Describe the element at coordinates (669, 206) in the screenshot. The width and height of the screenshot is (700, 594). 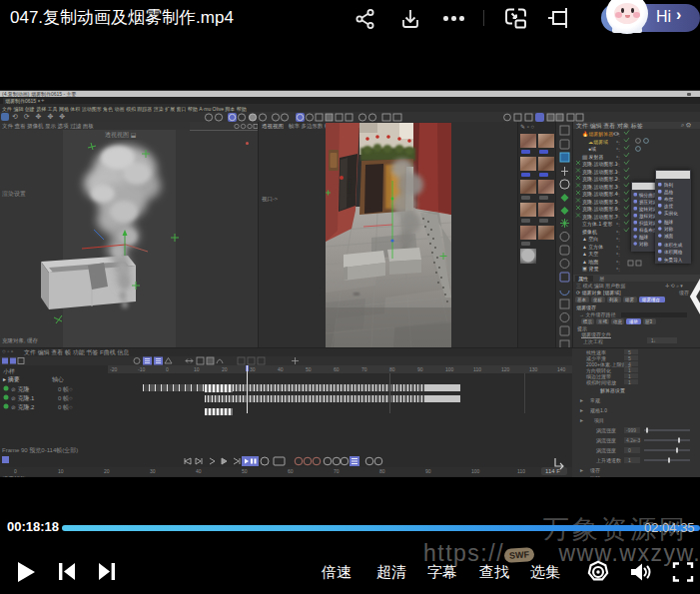
I see `svg-text: 连接` at that location.